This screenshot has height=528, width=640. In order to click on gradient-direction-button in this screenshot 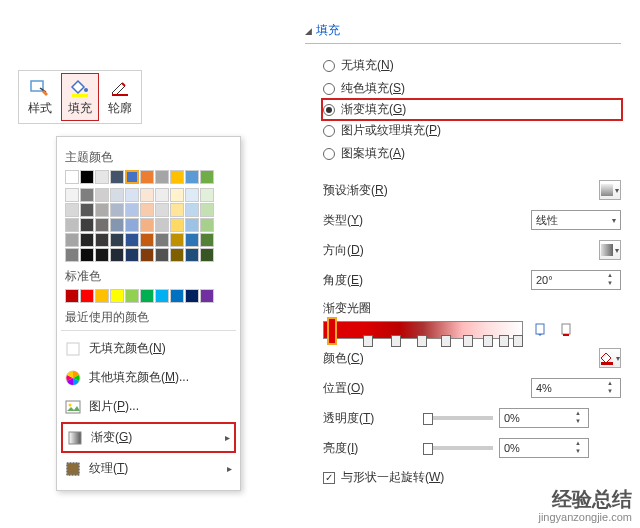, I will do `click(610, 250)`.